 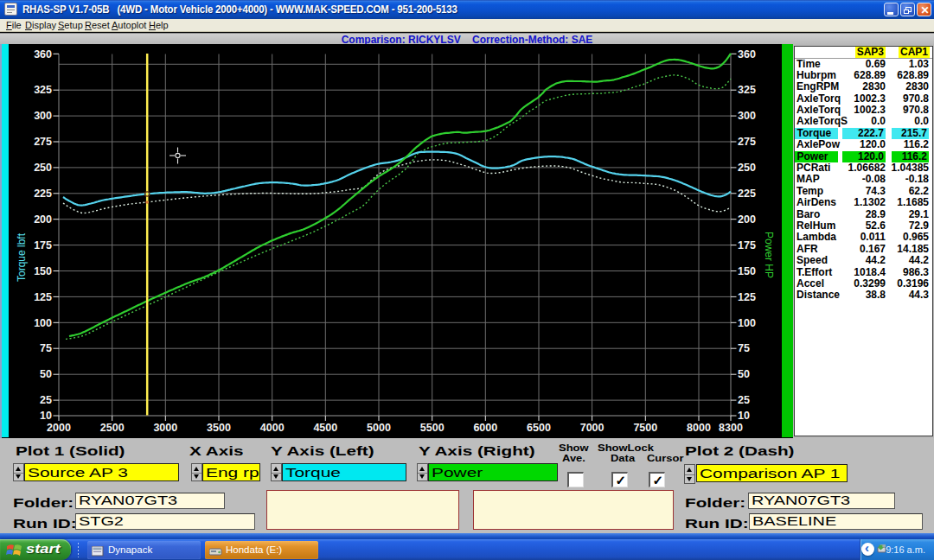 What do you see at coordinates (379, 428) in the screenshot?
I see `svg-text: 5000` at bounding box center [379, 428].